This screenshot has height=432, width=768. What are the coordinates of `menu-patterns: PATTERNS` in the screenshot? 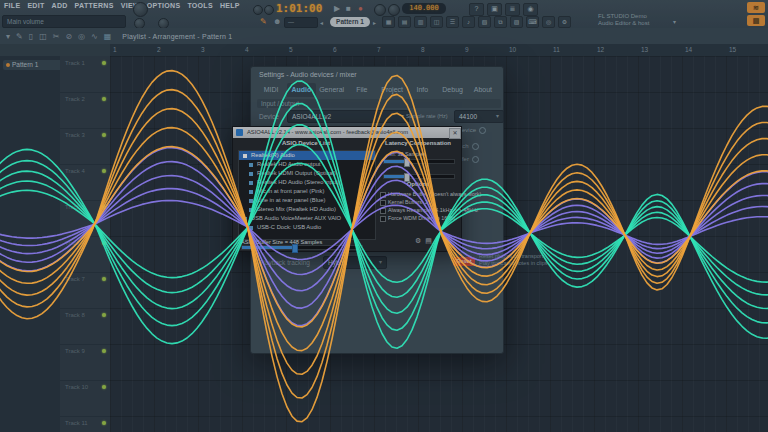 It's located at (94, 8).